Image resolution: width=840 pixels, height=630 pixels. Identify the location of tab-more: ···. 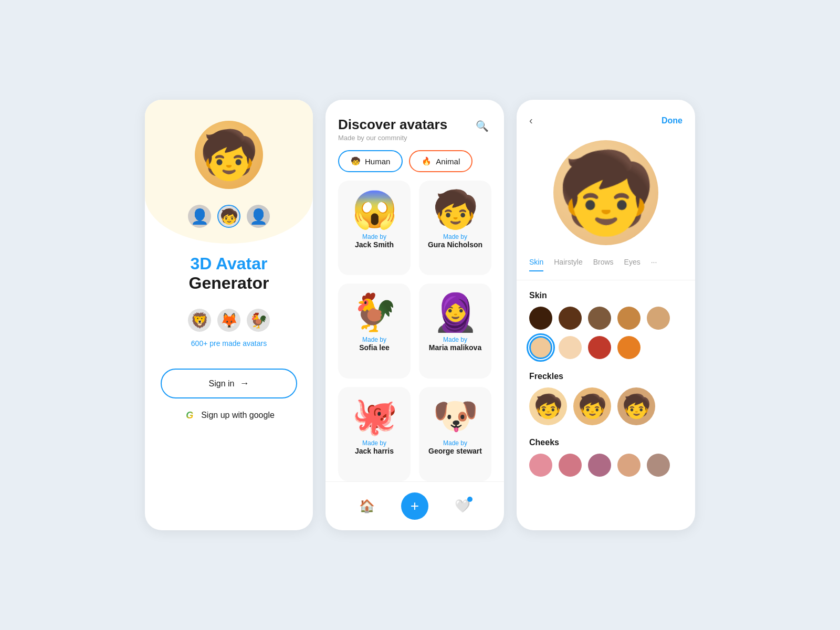
(654, 265).